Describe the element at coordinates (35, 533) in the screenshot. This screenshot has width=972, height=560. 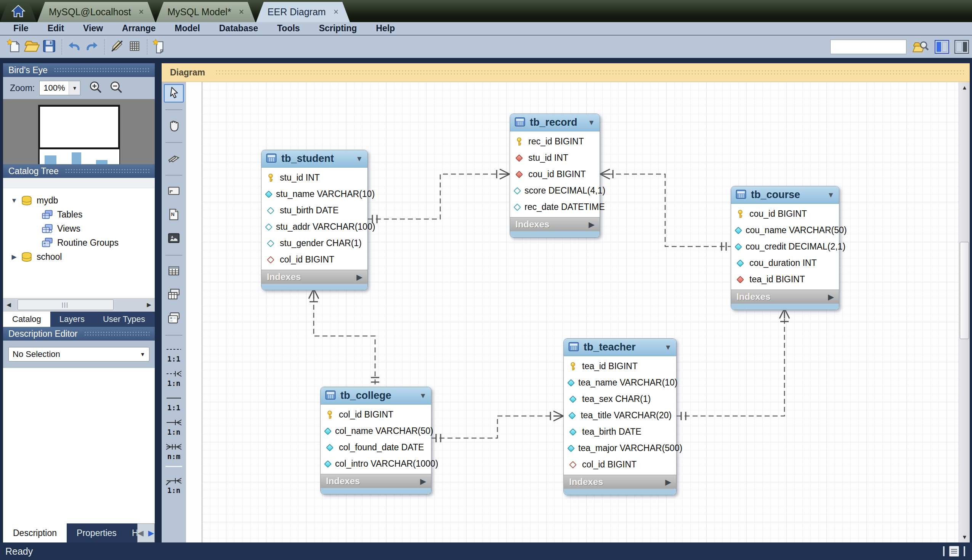
I see `tab-description: Description` at that location.